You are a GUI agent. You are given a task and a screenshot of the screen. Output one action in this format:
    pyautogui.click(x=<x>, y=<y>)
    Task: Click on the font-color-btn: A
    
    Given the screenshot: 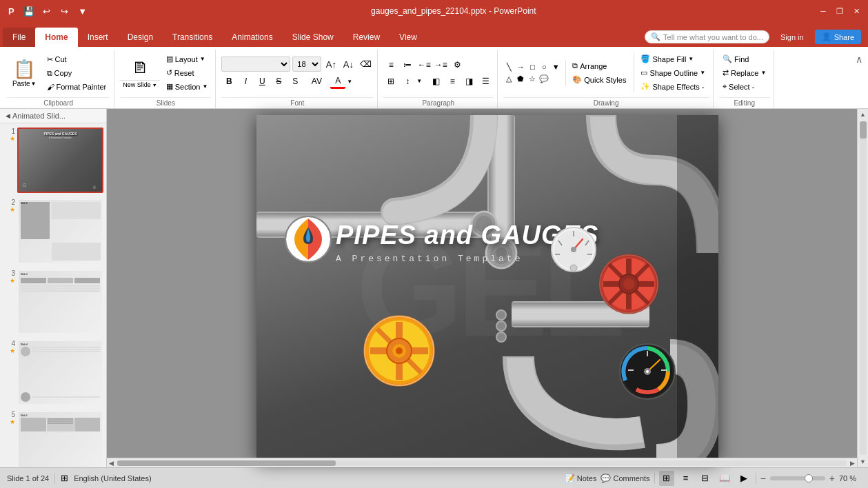 What is the action you would take?
    pyautogui.click(x=338, y=81)
    